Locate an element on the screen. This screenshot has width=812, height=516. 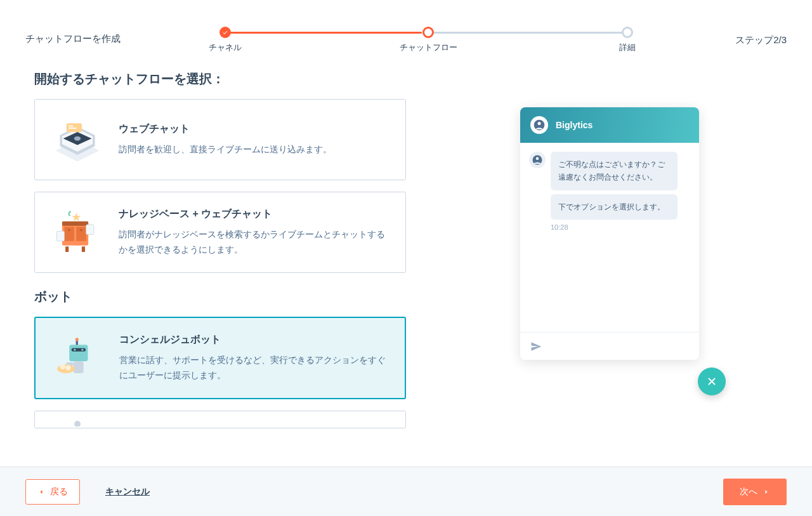
card-concierge-bot: コンシェルジュボット 営業に話す、サポートを受けるなど、実行できるアクションをす… is located at coordinates (220, 358).